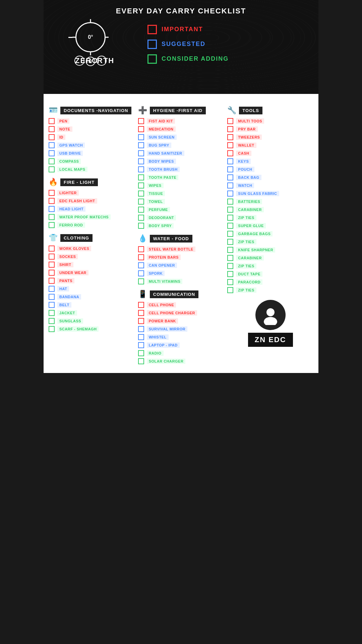 The image size is (362, 644). What do you see at coordinates (270, 185) in the screenshot?
I see `check-item: WATCH` at bounding box center [270, 185].